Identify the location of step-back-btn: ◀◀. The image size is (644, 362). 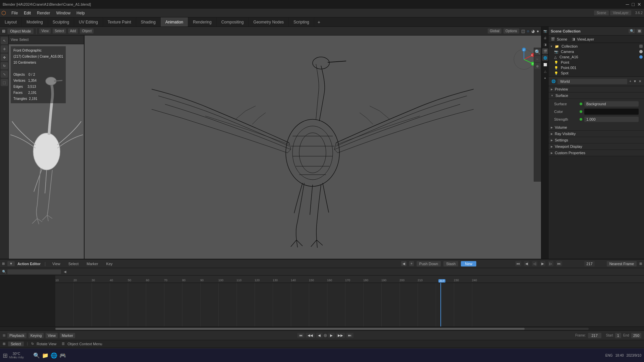
(310, 335).